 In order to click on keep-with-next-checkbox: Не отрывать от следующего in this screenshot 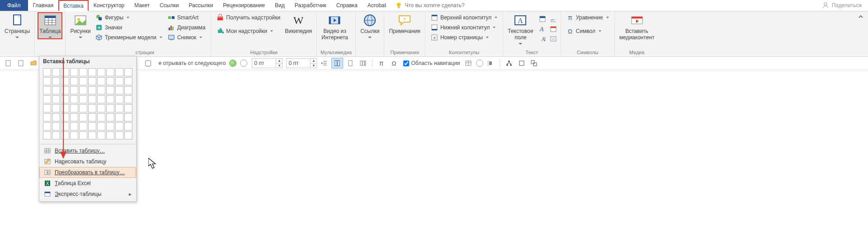, I will do `click(185, 63)`.